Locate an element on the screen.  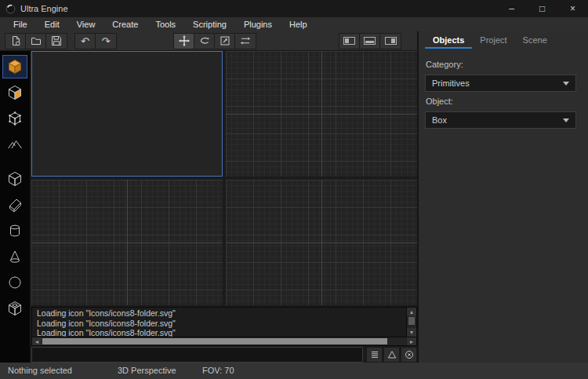
errors-filter-button is located at coordinates (409, 355).